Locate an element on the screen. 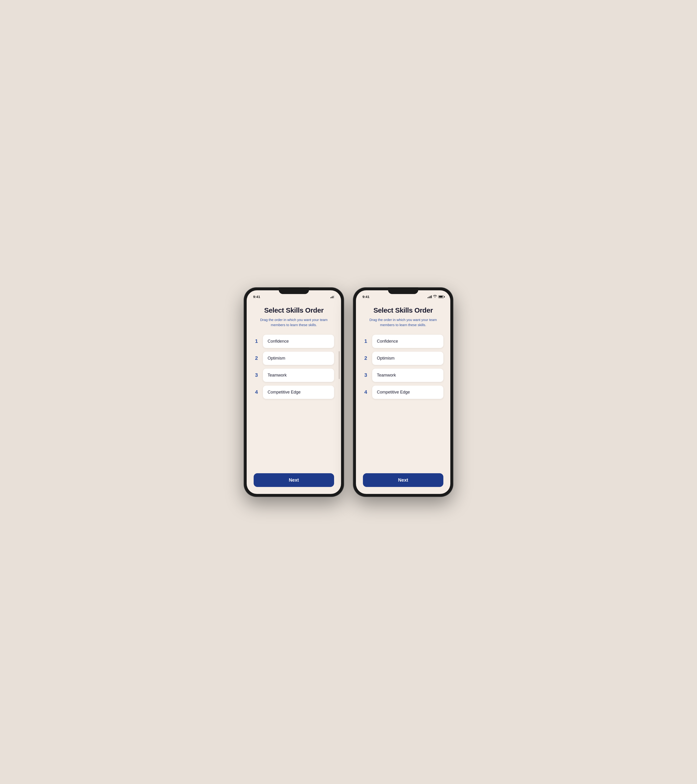 The height and width of the screenshot is (784, 697). skill-item-3-right: 3 Teamwork is located at coordinates (403, 375).